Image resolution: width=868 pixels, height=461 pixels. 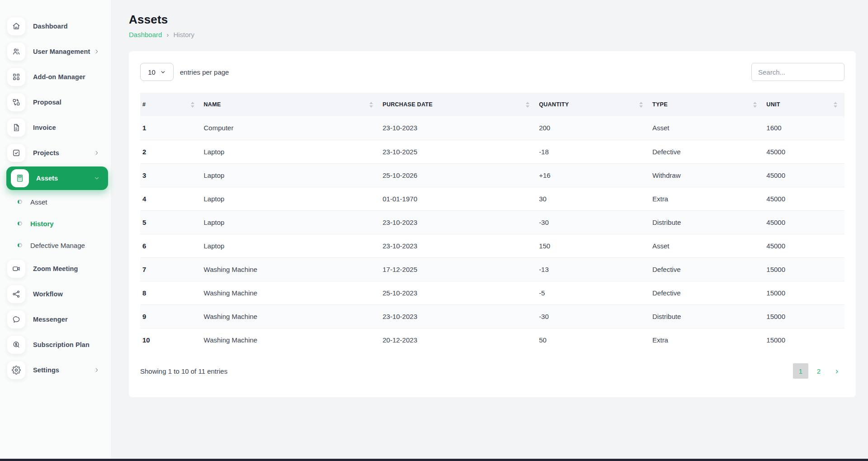 I want to click on sidebar-item-label: Proposal, so click(x=47, y=102).